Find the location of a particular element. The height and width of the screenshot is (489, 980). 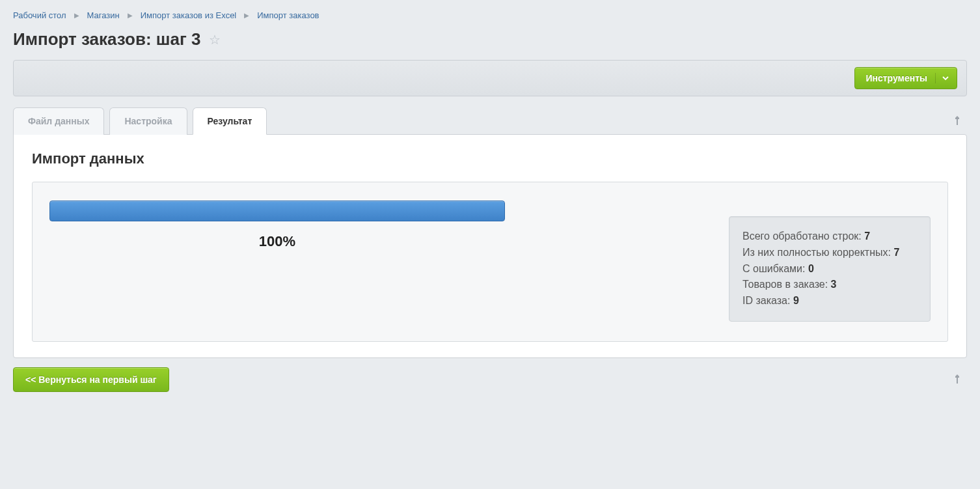

stat-errors-value: 0 is located at coordinates (811, 268).